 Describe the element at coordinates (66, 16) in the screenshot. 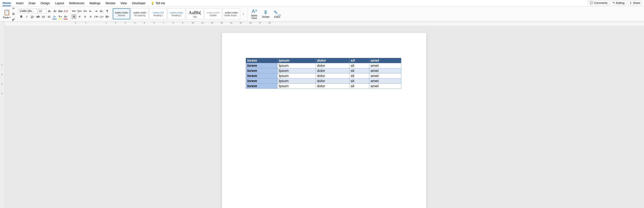

I see `font-color-button: A▾` at that location.